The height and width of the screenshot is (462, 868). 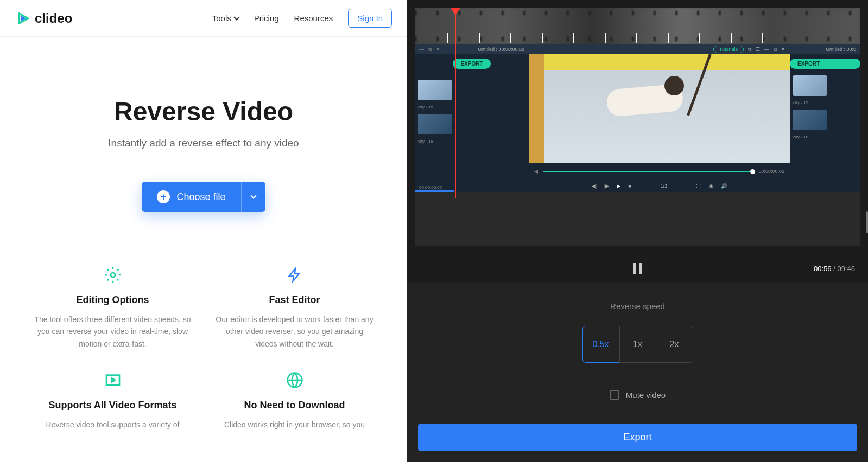 I want to click on speed-0-5x: 0.5x, so click(x=601, y=344).